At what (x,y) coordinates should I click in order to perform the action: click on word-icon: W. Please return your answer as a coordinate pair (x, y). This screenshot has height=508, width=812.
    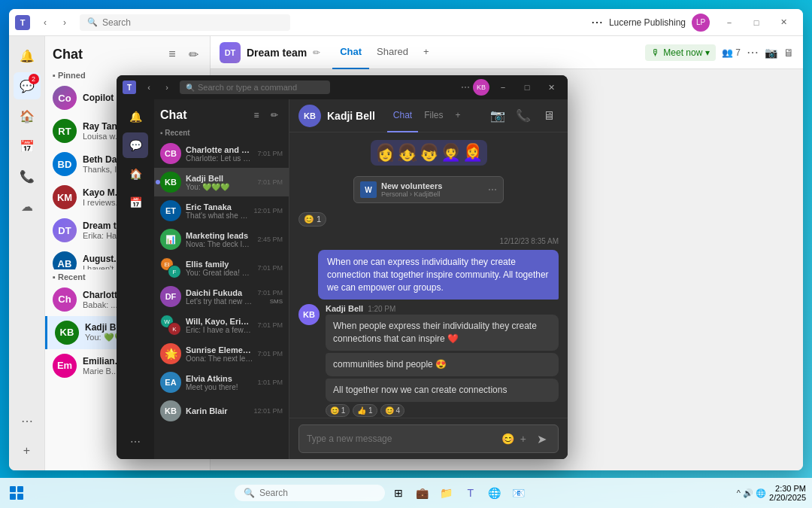
    Looking at the image, I should click on (368, 190).